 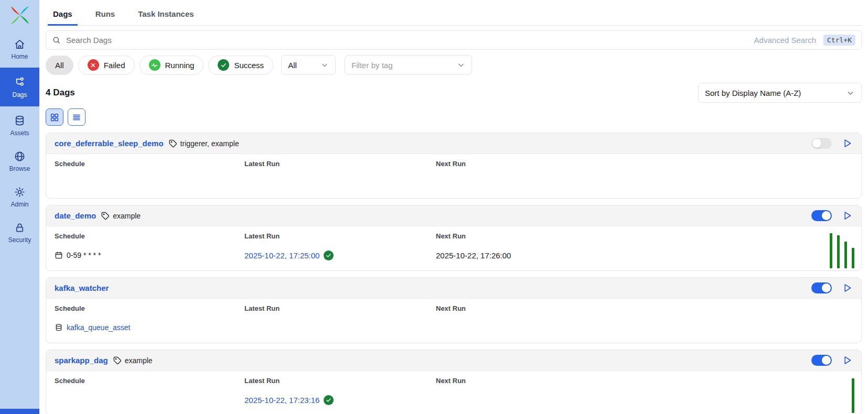 I want to click on dag-name-link: kafka_watcher, so click(x=82, y=288).